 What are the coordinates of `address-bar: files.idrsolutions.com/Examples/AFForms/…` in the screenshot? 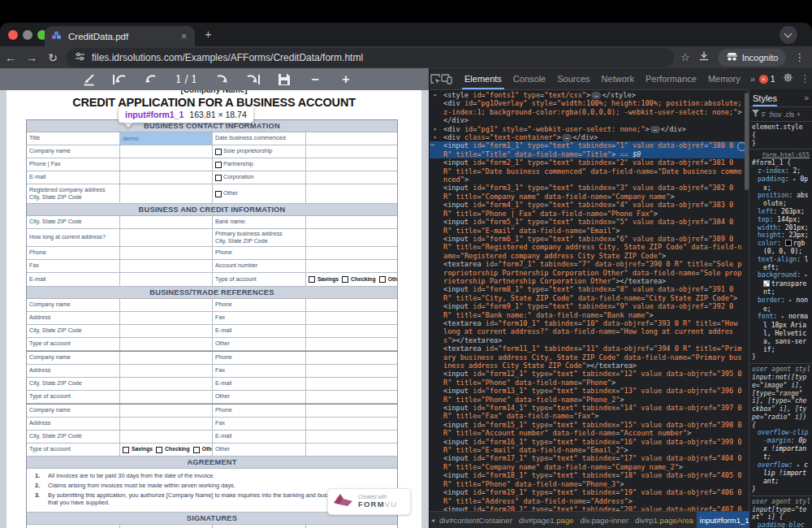 It's located at (370, 58).